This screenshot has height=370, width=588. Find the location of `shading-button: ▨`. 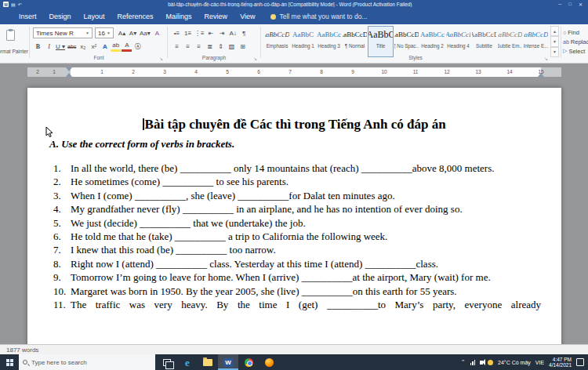

shading-button: ▨ is located at coordinates (232, 46).